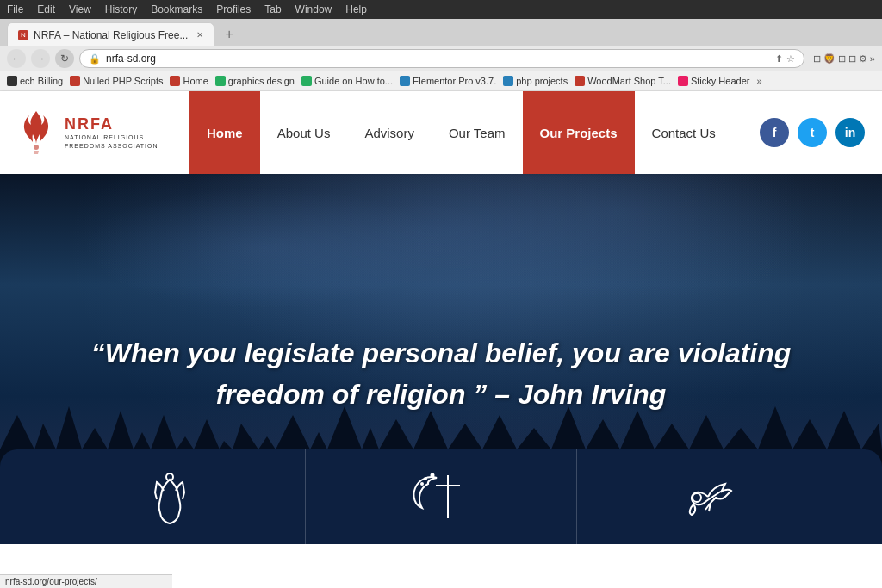 This screenshot has height=588, width=882. Describe the element at coordinates (229, 34) in the screenshot. I see `new-tab-button: +` at that location.